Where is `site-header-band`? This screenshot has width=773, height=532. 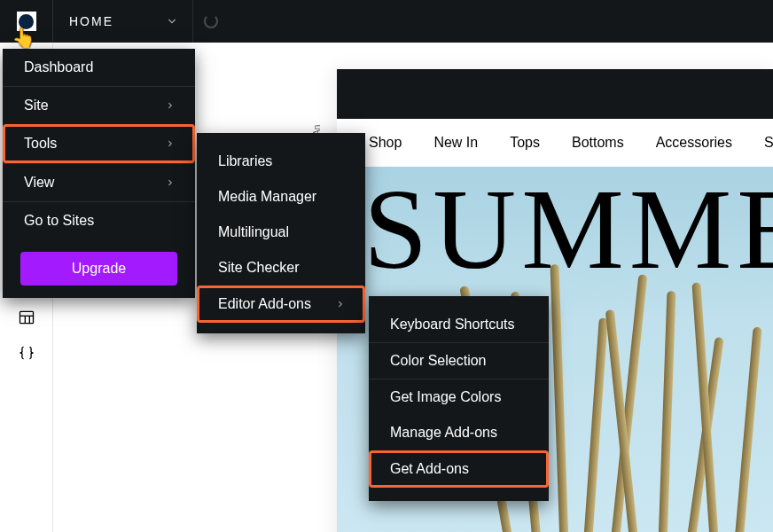 site-header-band is located at coordinates (555, 94).